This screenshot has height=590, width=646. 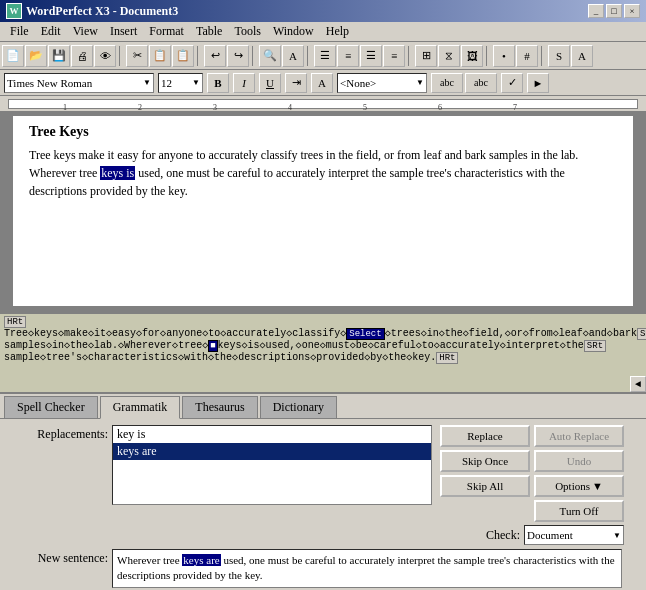 I want to click on align-center-button: ≡, so click(x=348, y=56).